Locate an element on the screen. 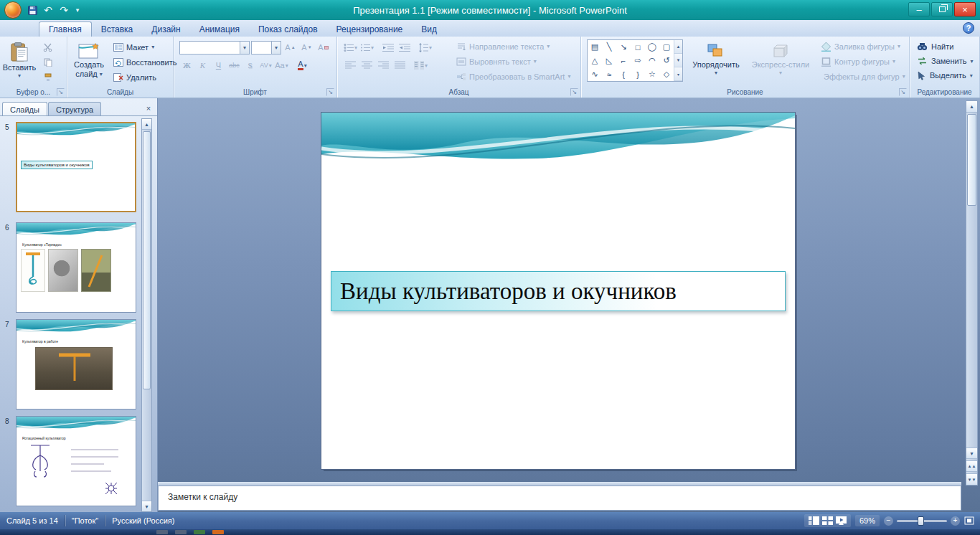 The height and width of the screenshot is (535, 980). shape-item: ≈ is located at coordinates (609, 75).